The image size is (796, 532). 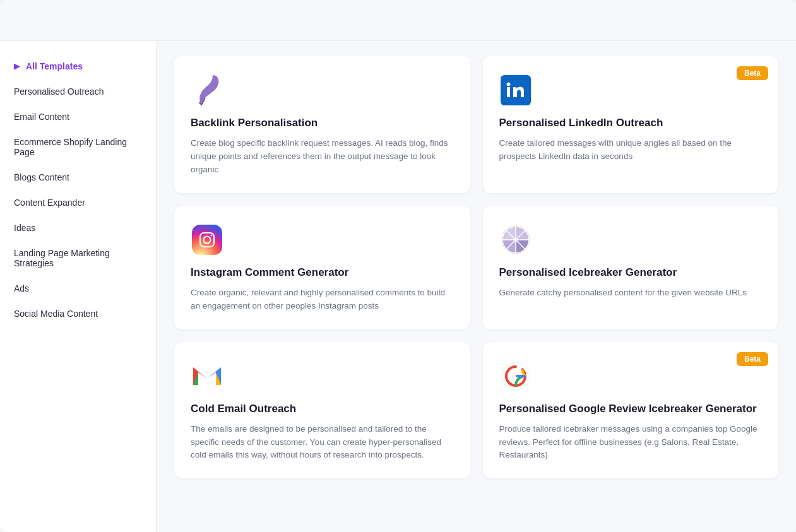 What do you see at coordinates (78, 92) in the screenshot?
I see `sidebar-item-personalised-outreach: Personalised Outreach` at bounding box center [78, 92].